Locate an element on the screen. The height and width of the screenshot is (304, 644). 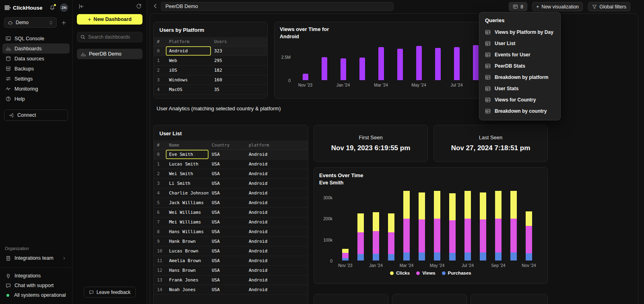
sidebar-item-data-sources: Data sources is located at coordinates (36, 59).